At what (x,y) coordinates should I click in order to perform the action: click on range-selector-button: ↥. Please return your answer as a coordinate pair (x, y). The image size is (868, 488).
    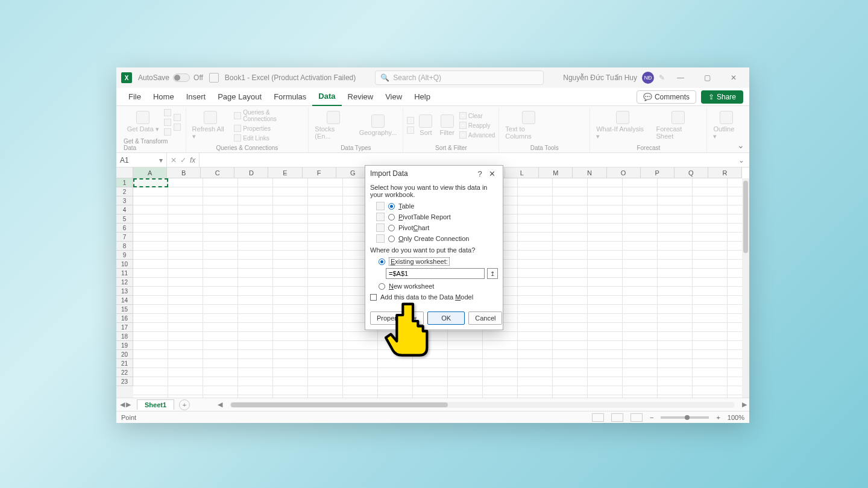
    Looking at the image, I should click on (492, 274).